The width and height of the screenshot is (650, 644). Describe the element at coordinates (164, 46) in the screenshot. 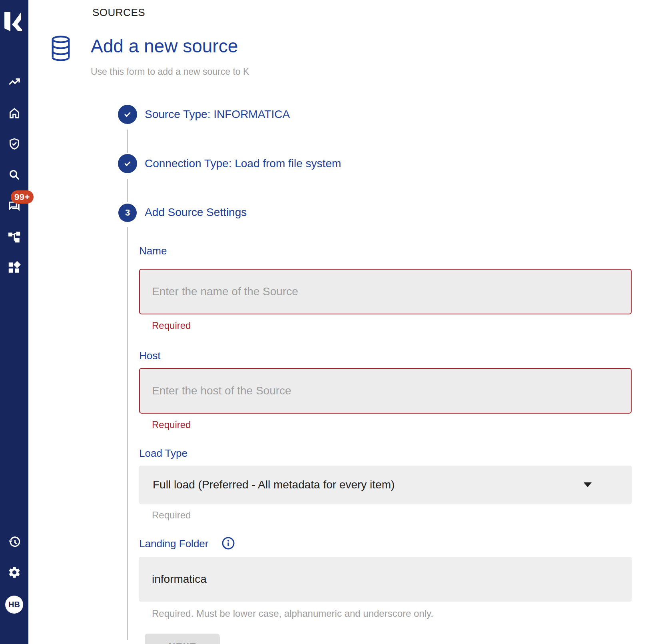

I see `page-title: Add a new source` at that location.